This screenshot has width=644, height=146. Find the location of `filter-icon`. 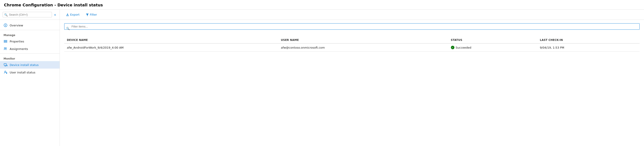

filter-icon is located at coordinates (87, 15).